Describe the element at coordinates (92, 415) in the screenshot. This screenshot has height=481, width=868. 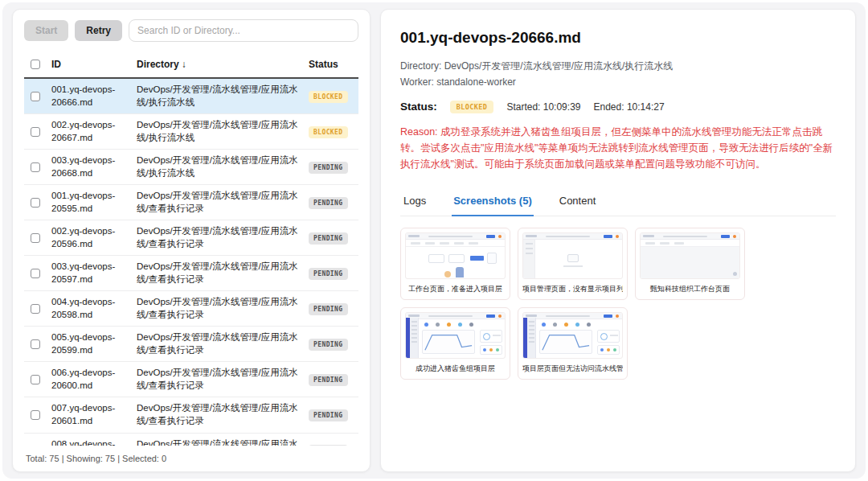
I see `row-id: 007.yq-devops-20601.md` at that location.